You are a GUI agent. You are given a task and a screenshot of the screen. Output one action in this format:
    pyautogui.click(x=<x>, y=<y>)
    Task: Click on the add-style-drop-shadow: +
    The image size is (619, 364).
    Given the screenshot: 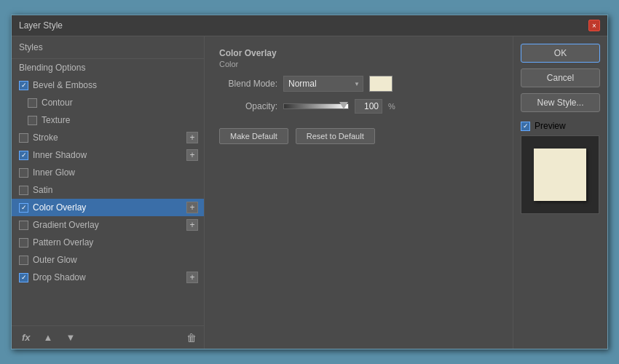 What is the action you would take?
    pyautogui.click(x=192, y=277)
    